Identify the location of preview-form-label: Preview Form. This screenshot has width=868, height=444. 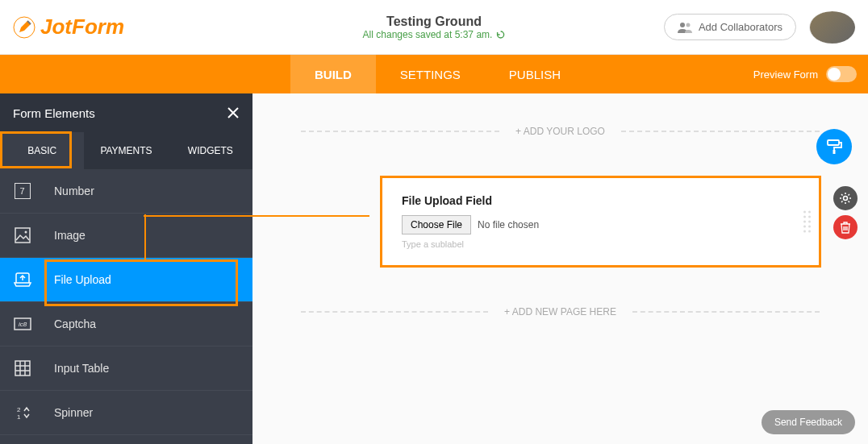
(786, 74).